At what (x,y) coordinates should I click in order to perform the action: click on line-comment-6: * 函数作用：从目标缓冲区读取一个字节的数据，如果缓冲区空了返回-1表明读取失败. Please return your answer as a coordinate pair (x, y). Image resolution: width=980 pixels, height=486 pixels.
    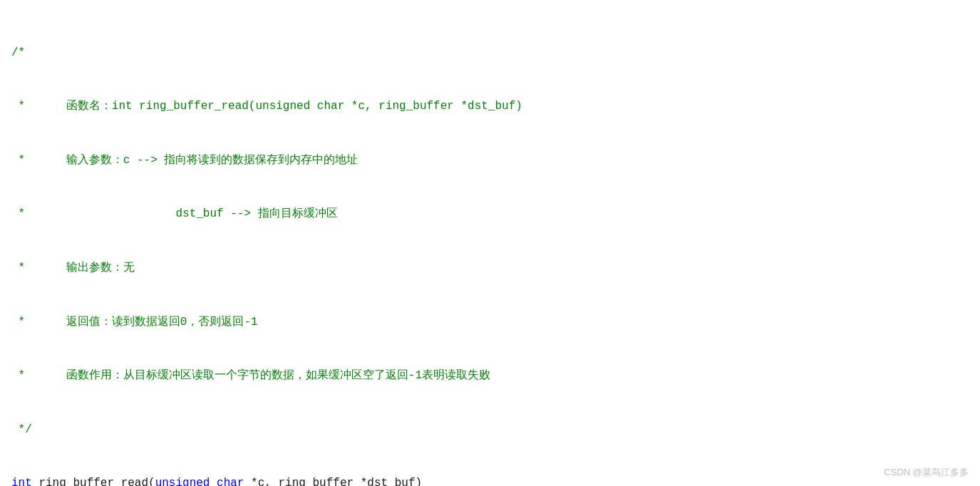
    Looking at the image, I should click on (488, 376).